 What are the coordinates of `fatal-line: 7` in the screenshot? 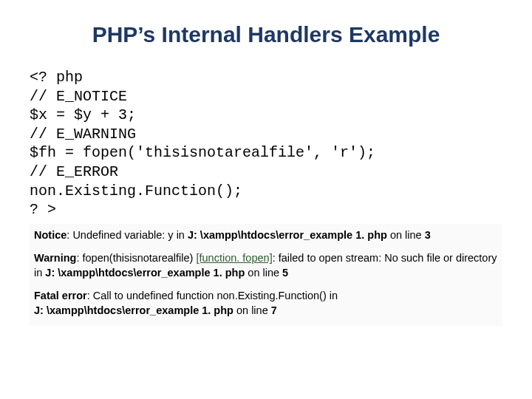 It's located at (274, 310).